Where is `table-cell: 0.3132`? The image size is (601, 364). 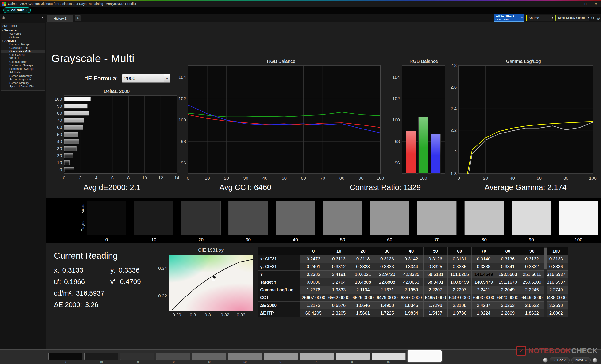 table-cell: 0.3132 is located at coordinates (532, 259).